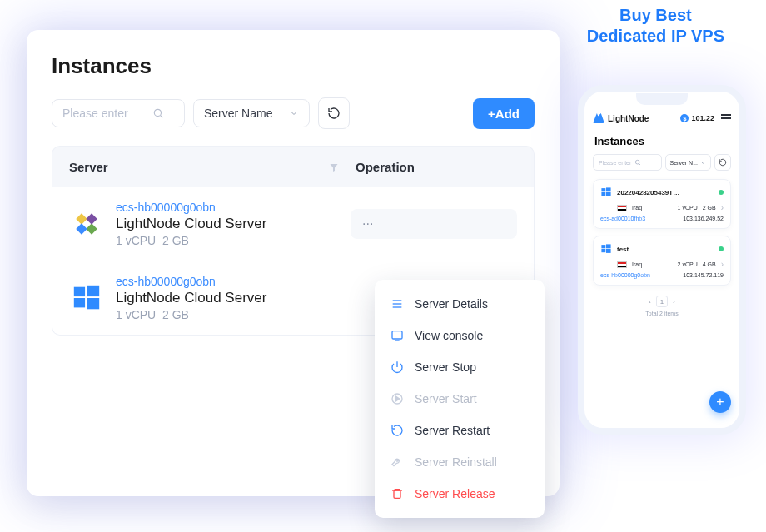 This screenshot has height=532, width=766. Describe the element at coordinates (238, 113) in the screenshot. I see `filter-select-label: Server Name` at that location.